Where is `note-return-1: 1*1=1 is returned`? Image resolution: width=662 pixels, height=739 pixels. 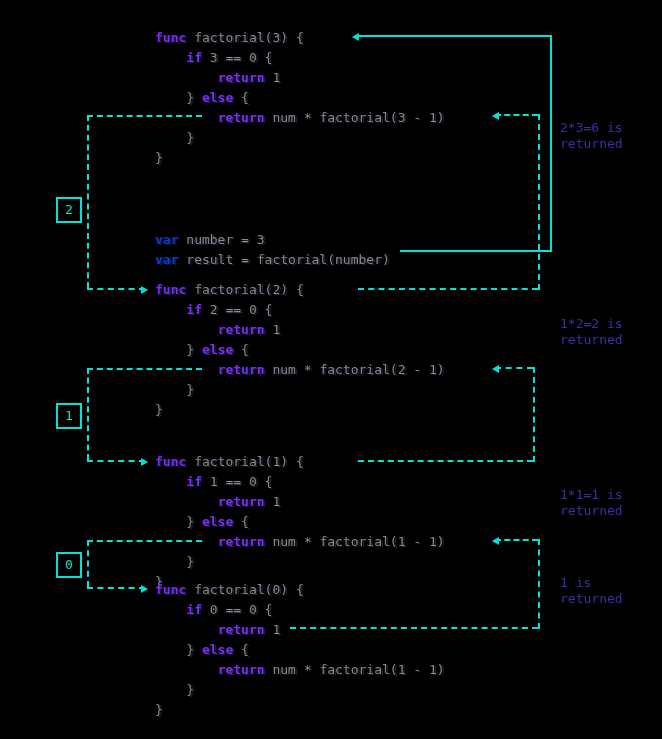 note-return-1: 1*1=1 is returned is located at coordinates (592, 503).